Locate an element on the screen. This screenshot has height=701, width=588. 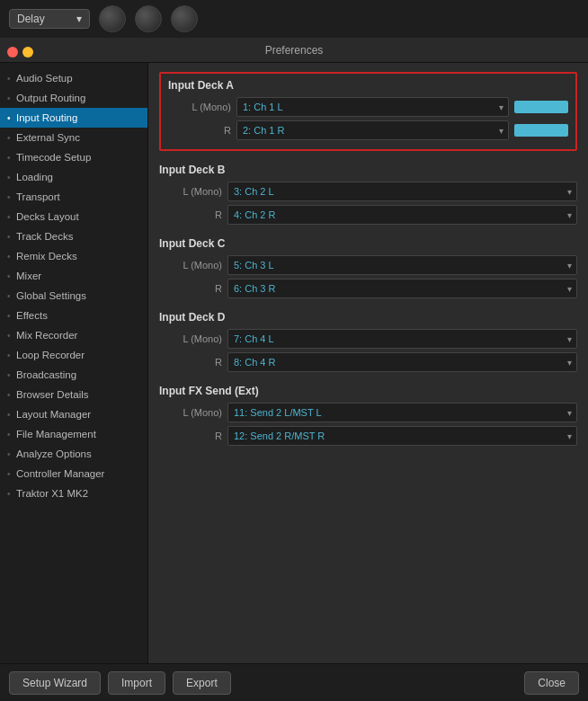
deck-d-r-select: 8: Ch 4 R is located at coordinates (403, 362).